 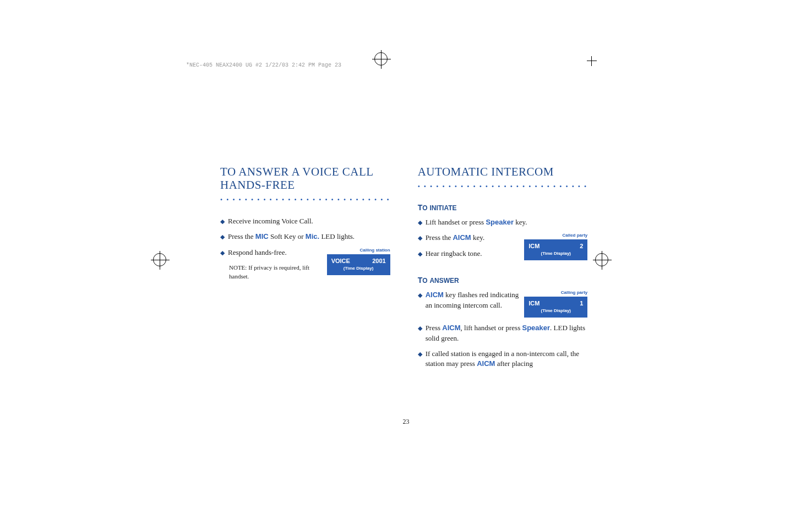 What do you see at coordinates (581, 303) in the screenshot?
I see `display-right-text: 1` at bounding box center [581, 303].